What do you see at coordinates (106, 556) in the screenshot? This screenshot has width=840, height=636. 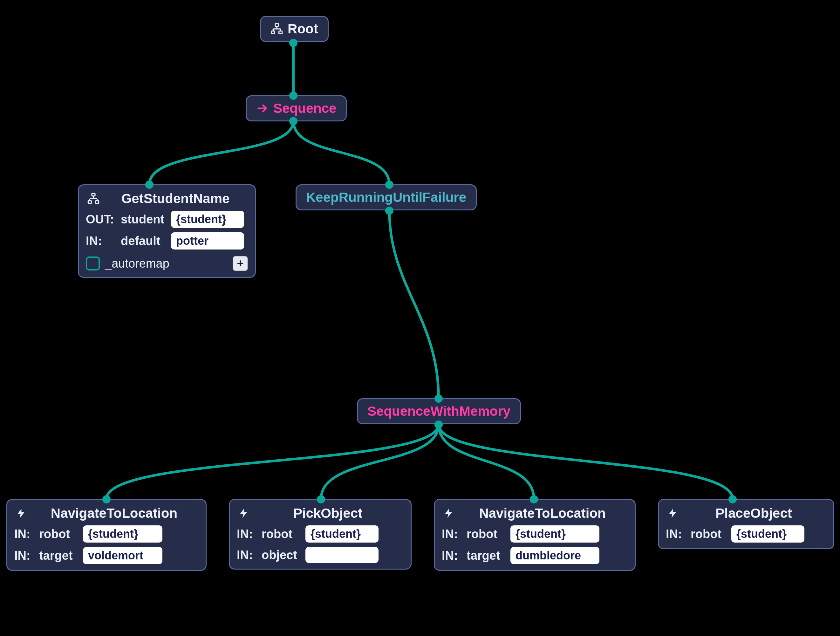 I see `port-row: IN: target voldemort` at bounding box center [106, 556].